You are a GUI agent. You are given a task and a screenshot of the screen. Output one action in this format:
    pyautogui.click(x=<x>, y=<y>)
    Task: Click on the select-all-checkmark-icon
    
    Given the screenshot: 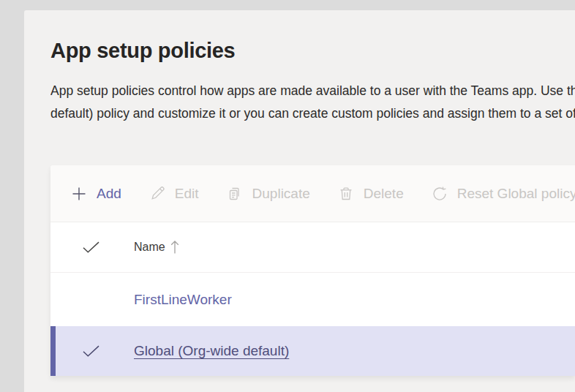 What is the action you would take?
    pyautogui.click(x=91, y=247)
    